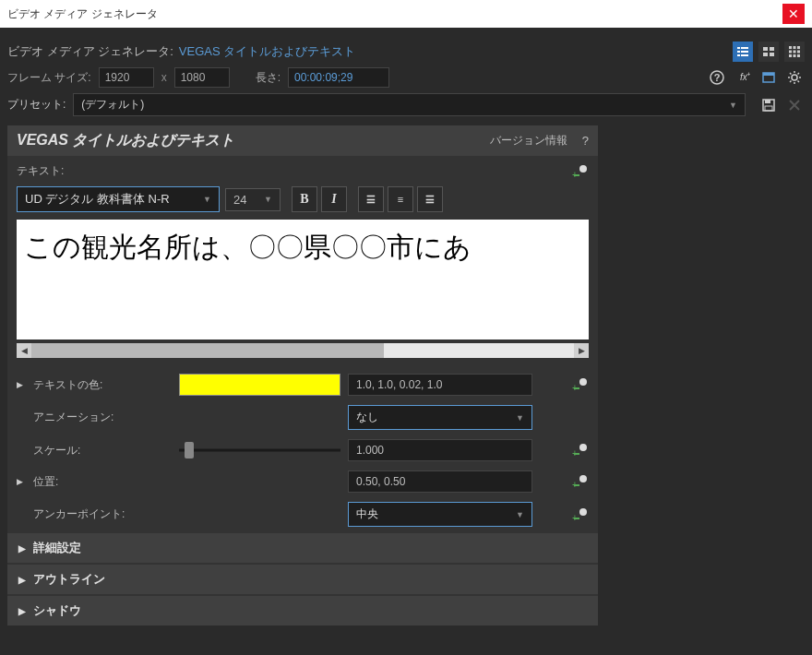 The width and height of the screenshot is (812, 655). Describe the element at coordinates (303, 351) in the screenshot. I see `horizontal-scrollbar: ◀ ▶` at that location.